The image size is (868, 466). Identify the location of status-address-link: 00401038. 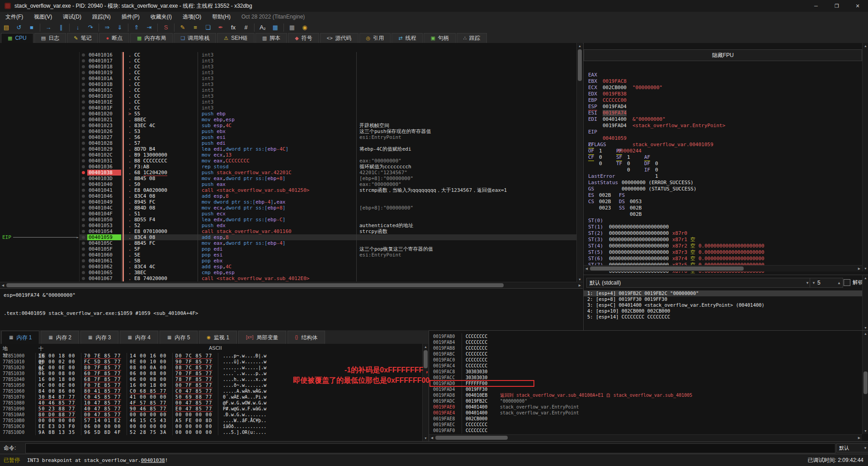
(153, 461).